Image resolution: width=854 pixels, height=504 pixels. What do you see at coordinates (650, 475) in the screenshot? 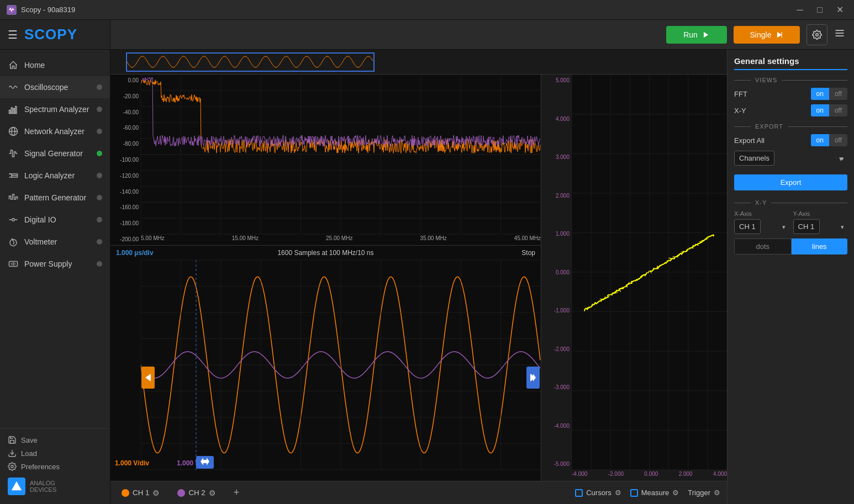
I see `xy-x-axis: -4.000-2.0000.0002.0004.000` at bounding box center [650, 475].